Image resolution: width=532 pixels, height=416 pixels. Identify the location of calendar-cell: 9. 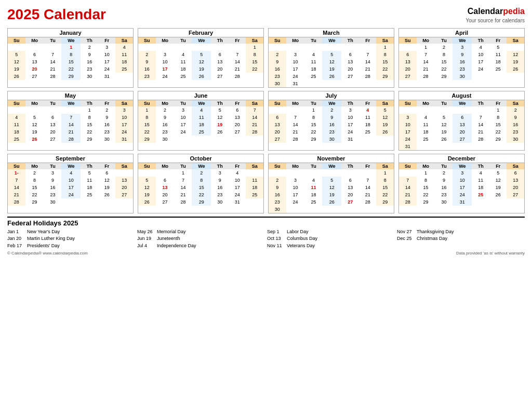
(462, 55).